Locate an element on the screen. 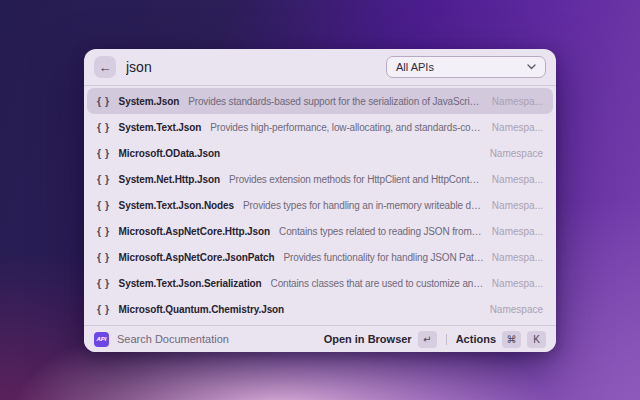  result-row: { } System.Net.Http.Json Provides extens… is located at coordinates (320, 179).